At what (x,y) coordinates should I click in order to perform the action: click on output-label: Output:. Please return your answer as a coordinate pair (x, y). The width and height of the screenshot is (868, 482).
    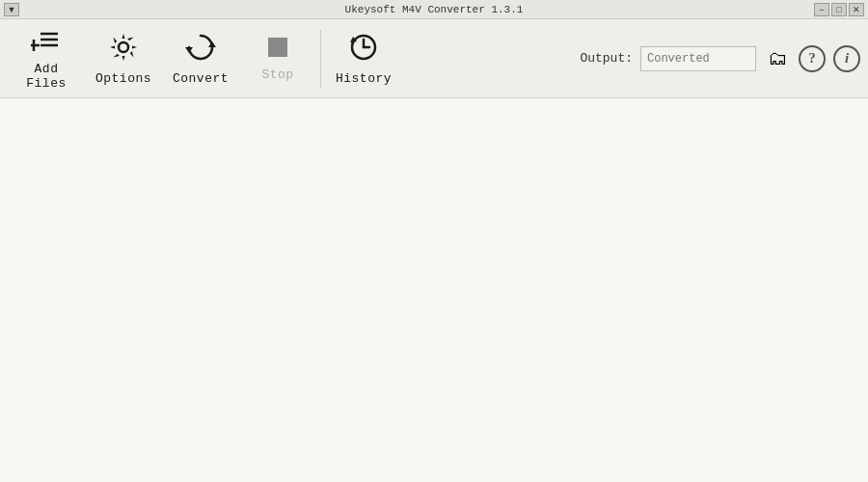
    Looking at the image, I should click on (606, 58).